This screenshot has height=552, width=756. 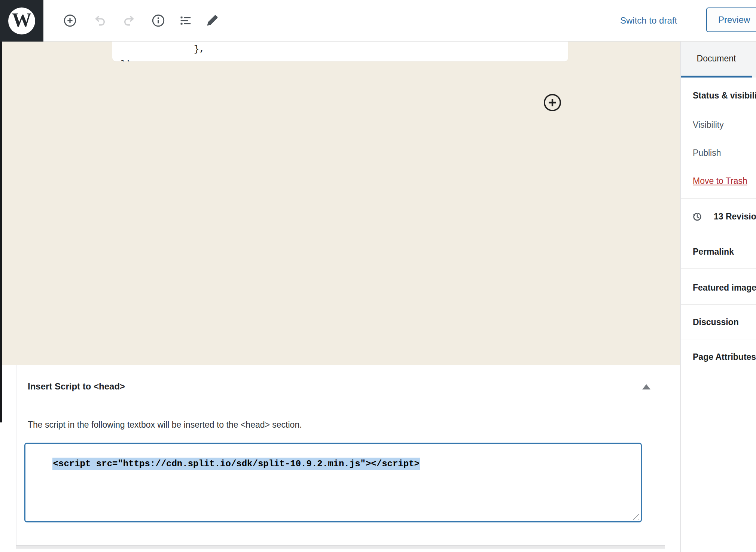 What do you see at coordinates (707, 153) in the screenshot?
I see `publish-label: Publish` at bounding box center [707, 153].